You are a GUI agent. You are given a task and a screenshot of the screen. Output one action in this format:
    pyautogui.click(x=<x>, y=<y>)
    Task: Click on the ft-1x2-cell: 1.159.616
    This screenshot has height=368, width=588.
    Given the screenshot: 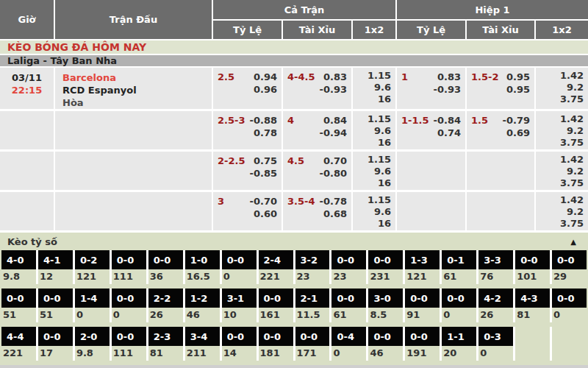 What is the action you would take?
    pyautogui.click(x=374, y=171)
    